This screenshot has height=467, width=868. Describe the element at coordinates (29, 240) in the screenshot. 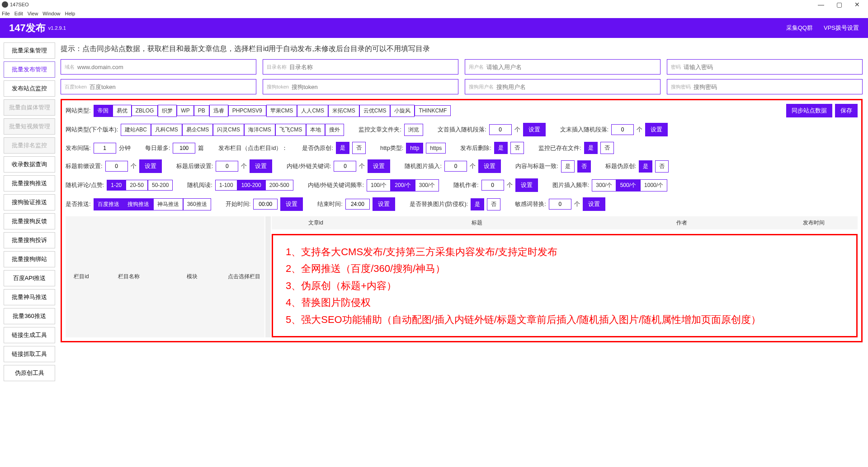

I see `sidebar-item: 批量搜狗投诉` at that location.